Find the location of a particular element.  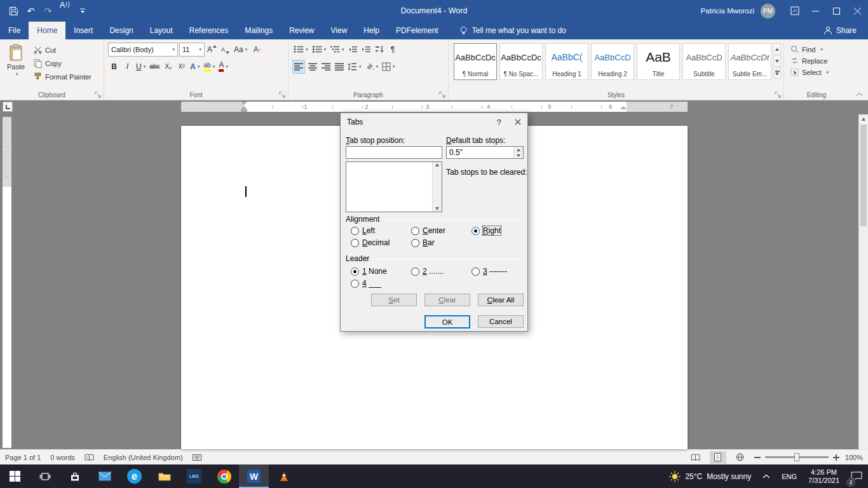

vertical-ruler is located at coordinates (7, 282).